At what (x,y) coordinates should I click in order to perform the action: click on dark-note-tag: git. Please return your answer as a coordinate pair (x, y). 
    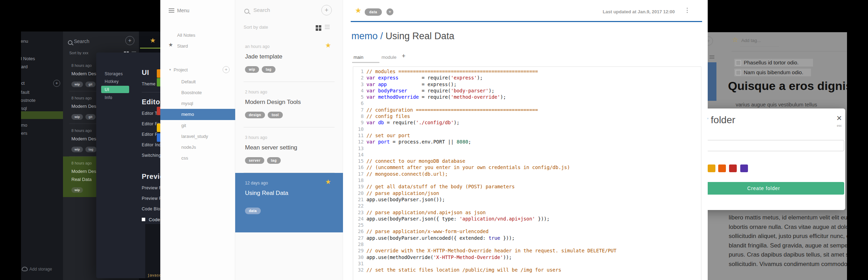
    Looking at the image, I should click on (90, 84).